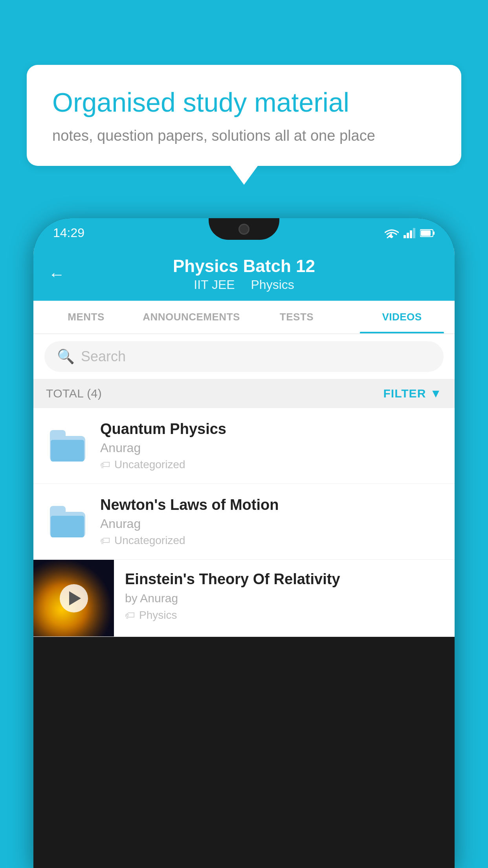 The image size is (488, 868). What do you see at coordinates (272, 285) in the screenshot?
I see `header-subtitle-part2: Physics` at bounding box center [272, 285].